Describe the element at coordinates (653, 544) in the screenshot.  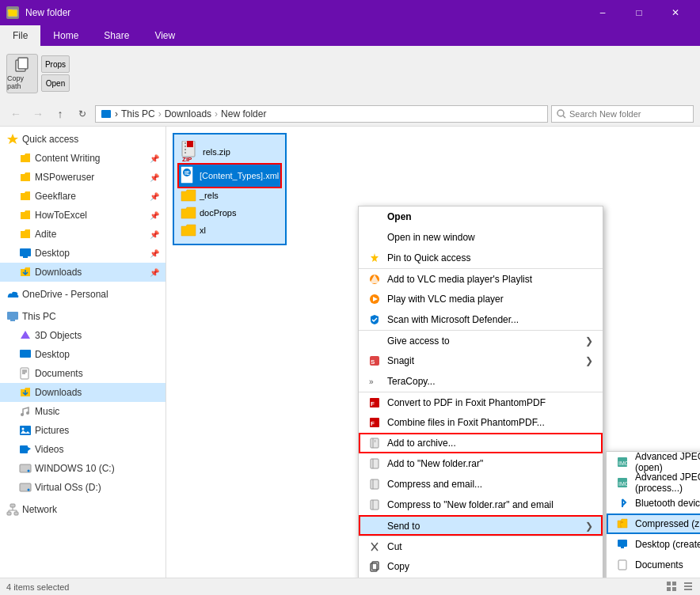
I see `sendto-desktop: Desktop (create shortcut)` at that location.